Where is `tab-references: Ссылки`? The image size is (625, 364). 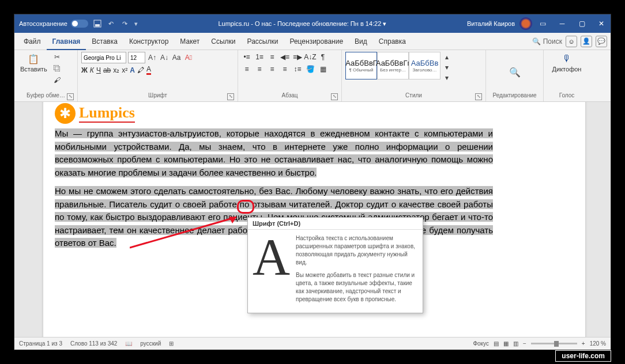 tab-references: Ссылки is located at coordinates (223, 41).